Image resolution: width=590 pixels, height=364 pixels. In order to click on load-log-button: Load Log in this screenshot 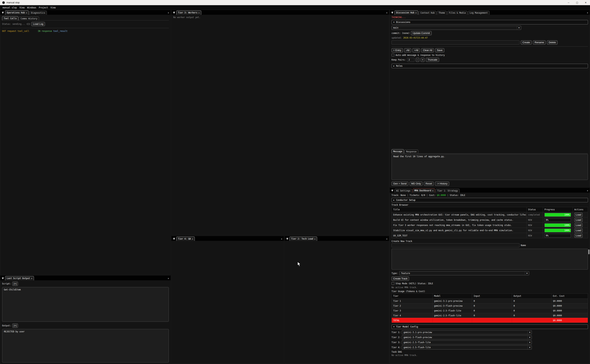, I will do `click(38, 24)`.